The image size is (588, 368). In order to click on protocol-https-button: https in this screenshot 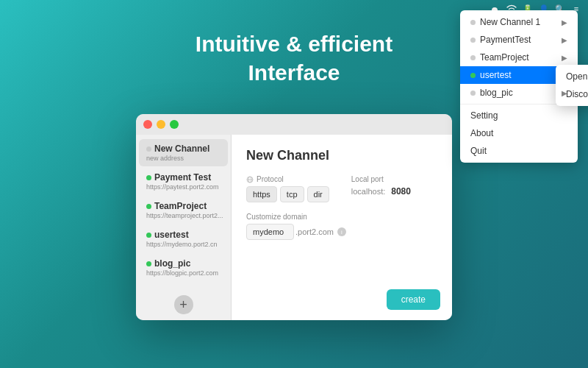, I will do `click(262, 194)`.